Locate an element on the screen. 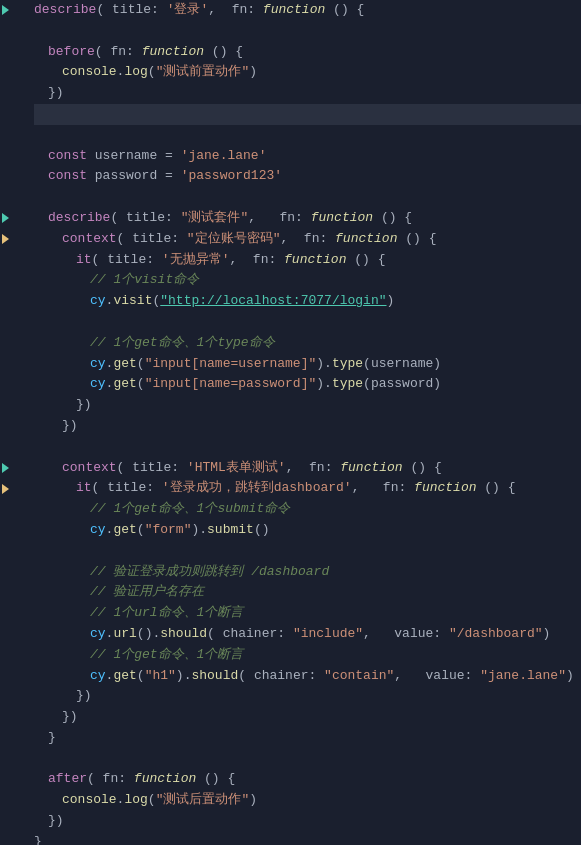 The height and width of the screenshot is (845, 581). gutter is located at coordinates (15, 422).